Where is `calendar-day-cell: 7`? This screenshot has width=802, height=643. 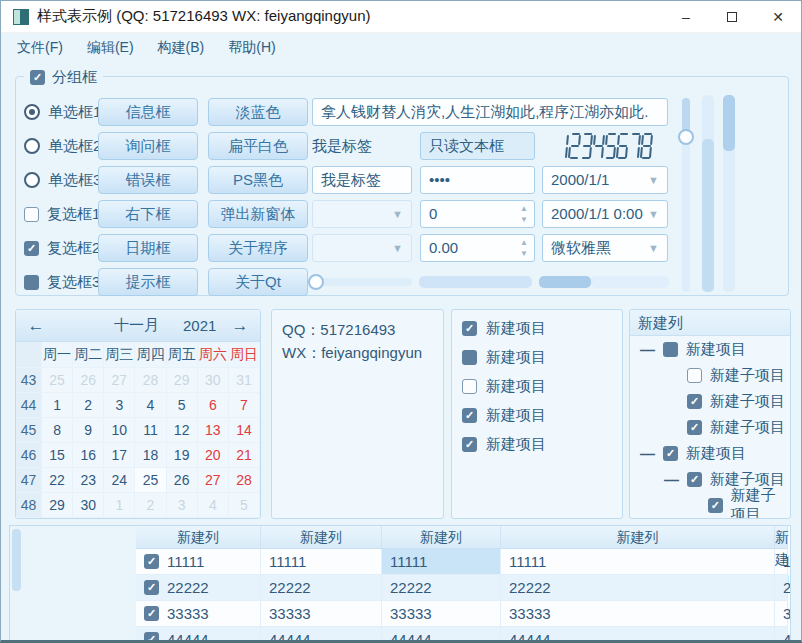
calendar-day-cell: 7 is located at coordinates (244, 406).